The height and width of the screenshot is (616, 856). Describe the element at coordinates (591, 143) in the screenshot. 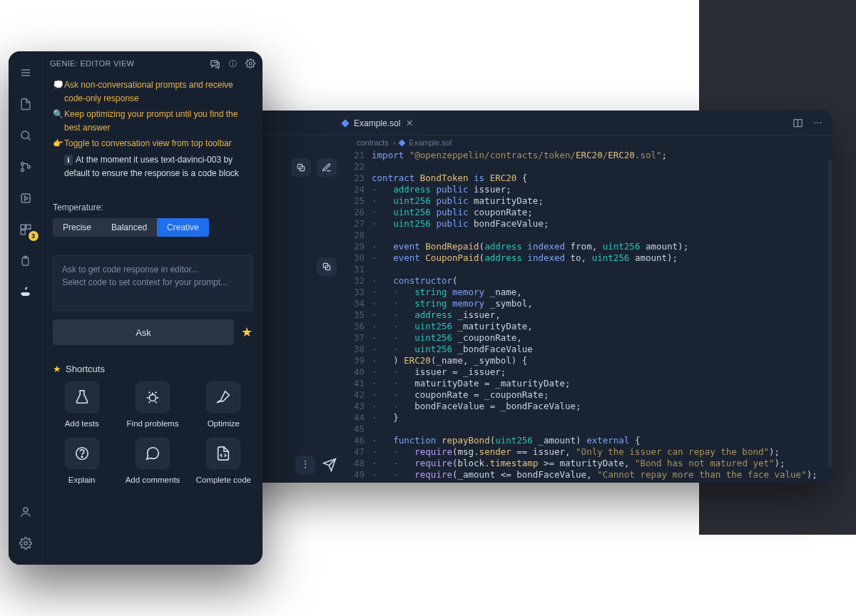

I see `breadcrumb: contracts › Example.sol` at that location.